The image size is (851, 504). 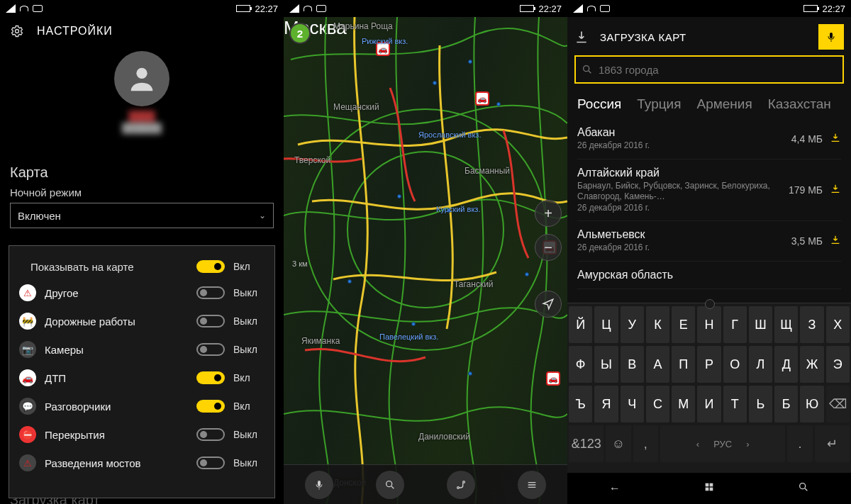 I want to click on station-label: Рижский вкз., so click(x=384, y=41).